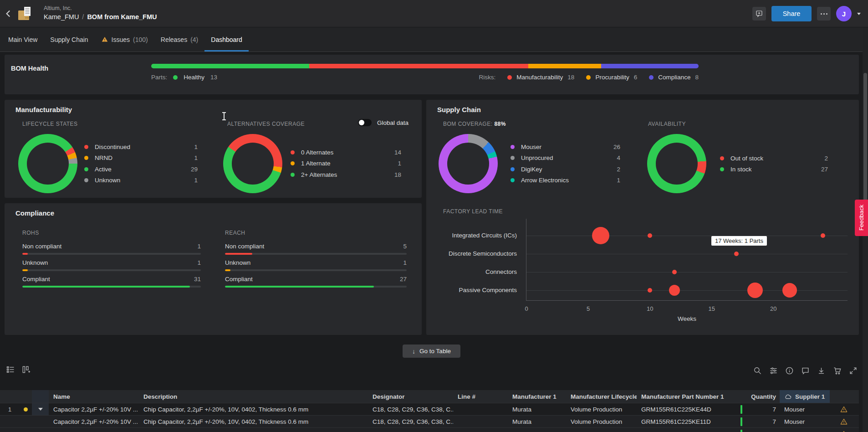 Image resolution: width=868 pixels, height=432 pixels. Describe the element at coordinates (805, 396) in the screenshot. I see `column-header-supplier: Supplier 1` at that location.